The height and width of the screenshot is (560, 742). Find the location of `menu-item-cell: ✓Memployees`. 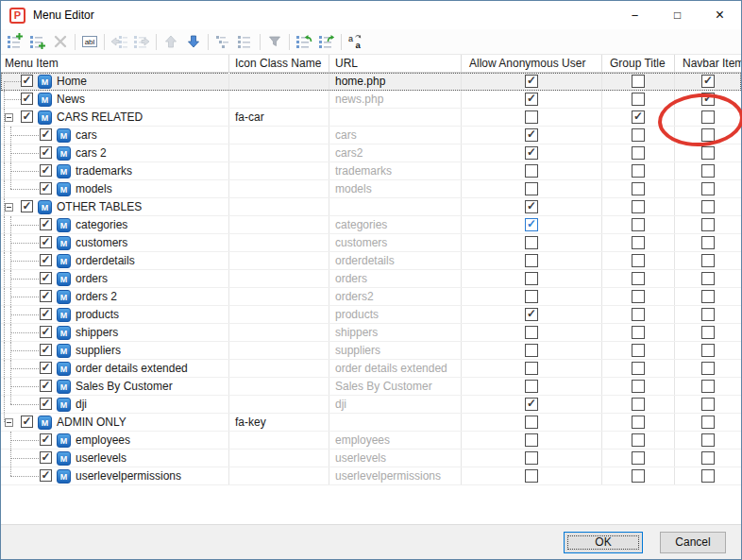

menu-item-cell: ✓Memployees is located at coordinates (115, 440).